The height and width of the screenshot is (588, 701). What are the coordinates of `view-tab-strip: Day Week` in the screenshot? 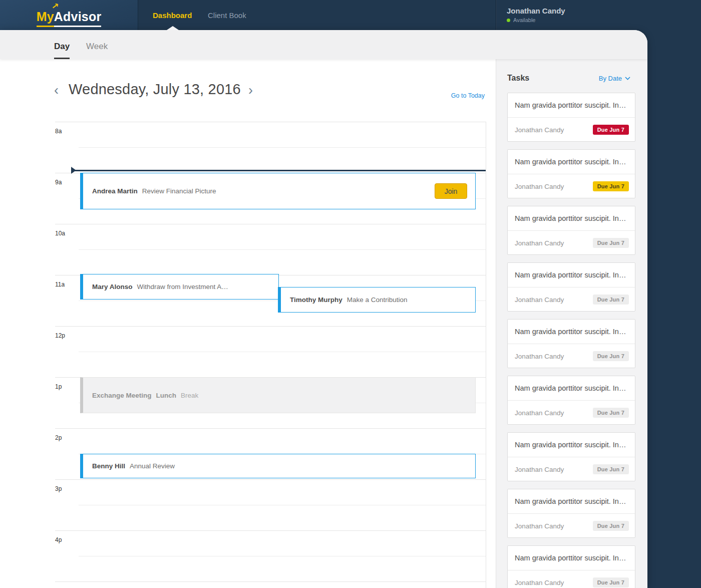 It's located at (323, 45).